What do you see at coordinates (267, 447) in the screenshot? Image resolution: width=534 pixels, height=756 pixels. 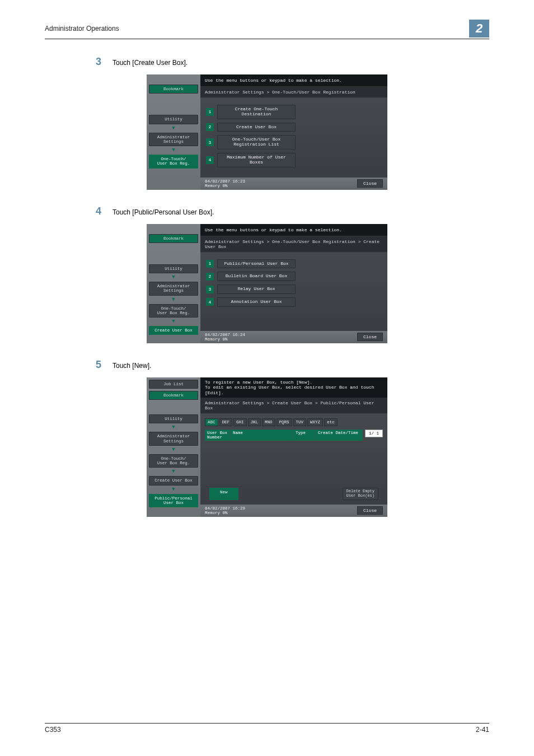 I see `screenshot-3: Job List Bookmark Utility ▼ Administrato…` at bounding box center [267, 447].